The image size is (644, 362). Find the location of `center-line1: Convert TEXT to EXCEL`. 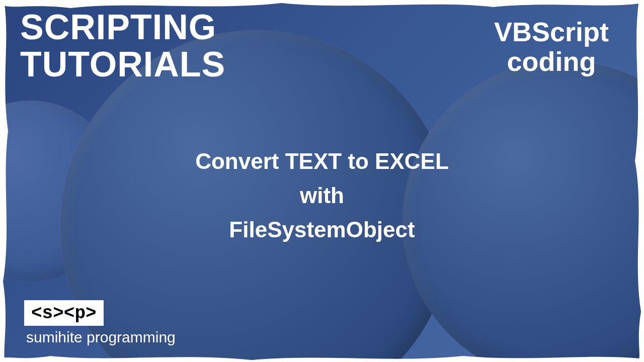

center-line1: Convert TEXT to EXCEL is located at coordinates (322, 161).